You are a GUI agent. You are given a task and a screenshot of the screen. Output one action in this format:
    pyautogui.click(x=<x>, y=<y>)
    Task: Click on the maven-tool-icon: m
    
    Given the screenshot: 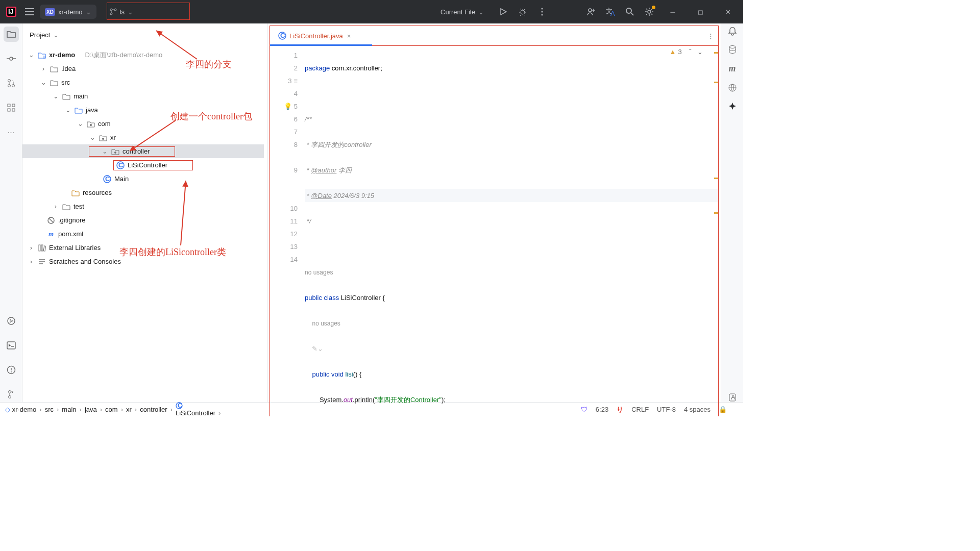 What is the action you would take?
    pyautogui.click(x=732, y=68)
    